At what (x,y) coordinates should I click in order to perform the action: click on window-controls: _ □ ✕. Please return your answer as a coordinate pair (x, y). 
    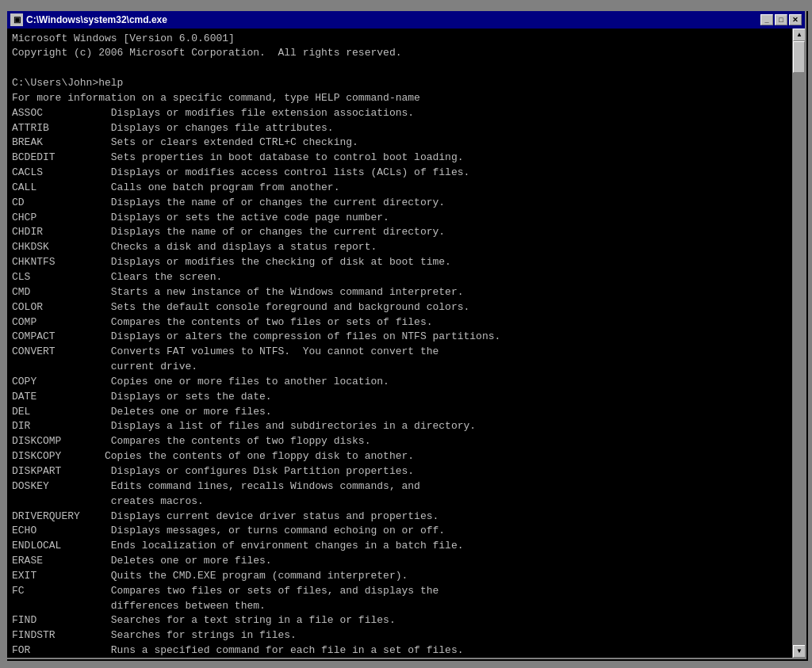
    Looking at the image, I should click on (781, 20).